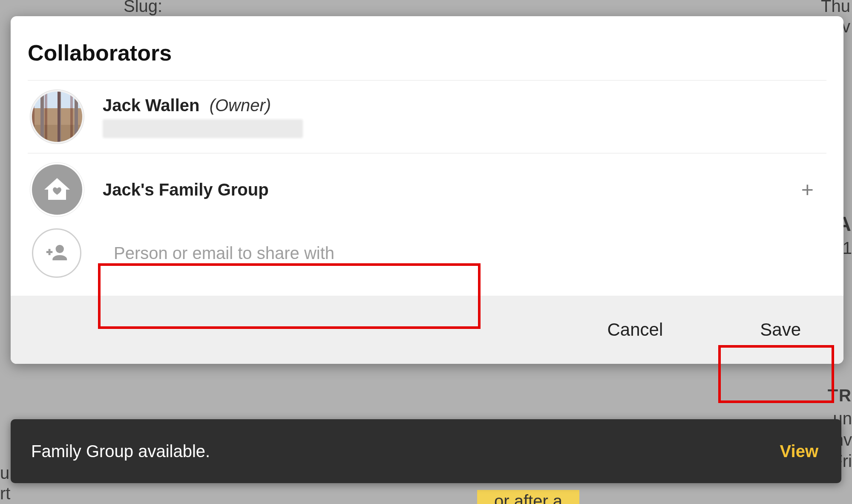 This screenshot has height=504, width=852. I want to click on toast: Family Group available. View, so click(426, 451).